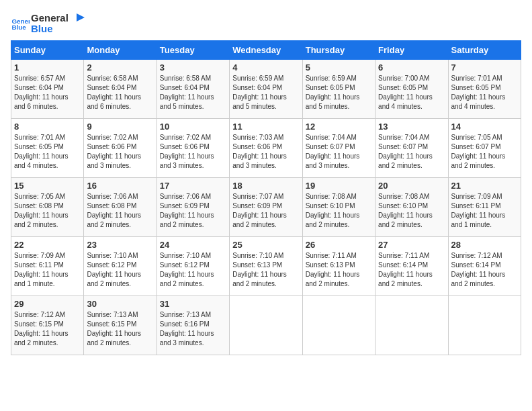 The height and width of the screenshot is (411, 532). What do you see at coordinates (266, 244) in the screenshot?
I see `day-number: 25` at bounding box center [266, 244].